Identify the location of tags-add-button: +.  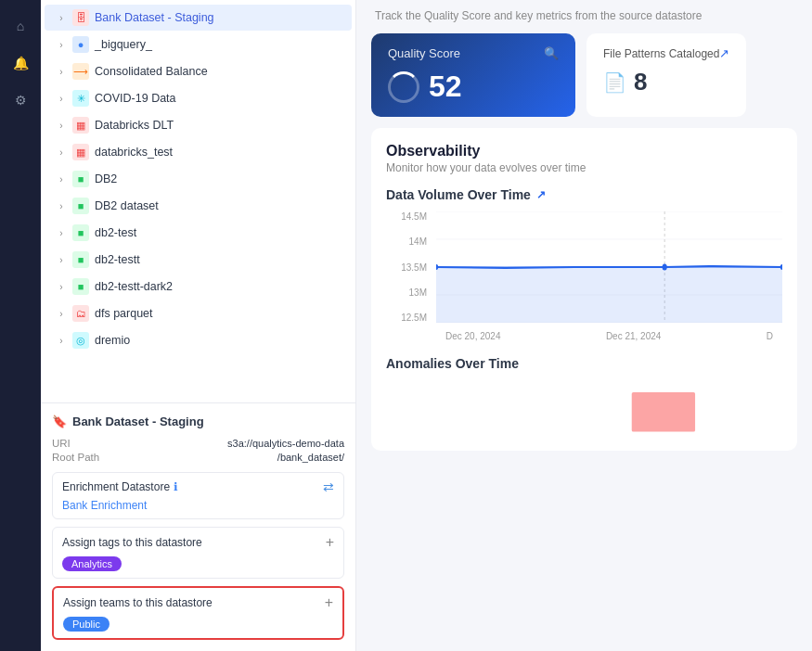
(330, 542).